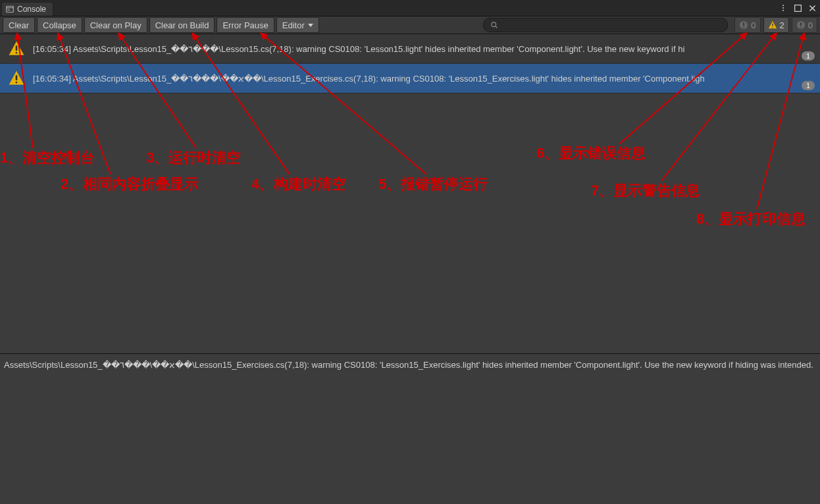 The width and height of the screenshot is (820, 504). What do you see at coordinates (47, 158) in the screenshot?
I see `annotation-1: 1、清空控制台` at bounding box center [47, 158].